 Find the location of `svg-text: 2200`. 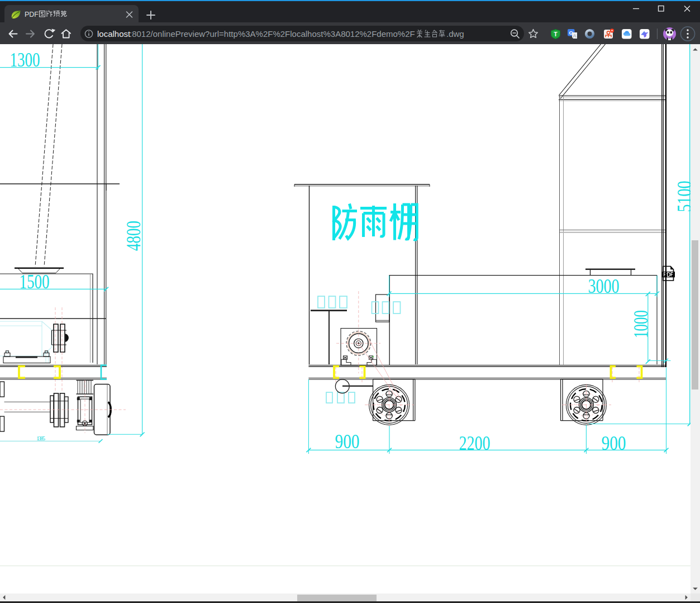

svg-text: 2200 is located at coordinates (475, 443).